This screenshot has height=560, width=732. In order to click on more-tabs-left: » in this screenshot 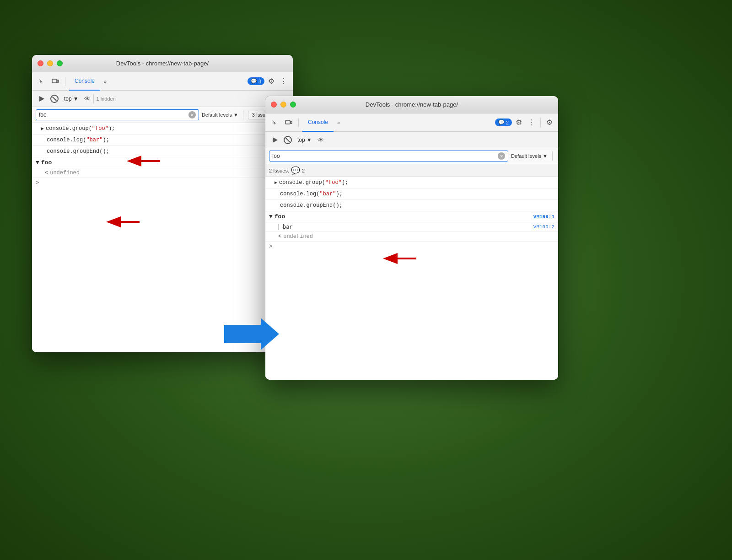, I will do `click(105, 81)`.